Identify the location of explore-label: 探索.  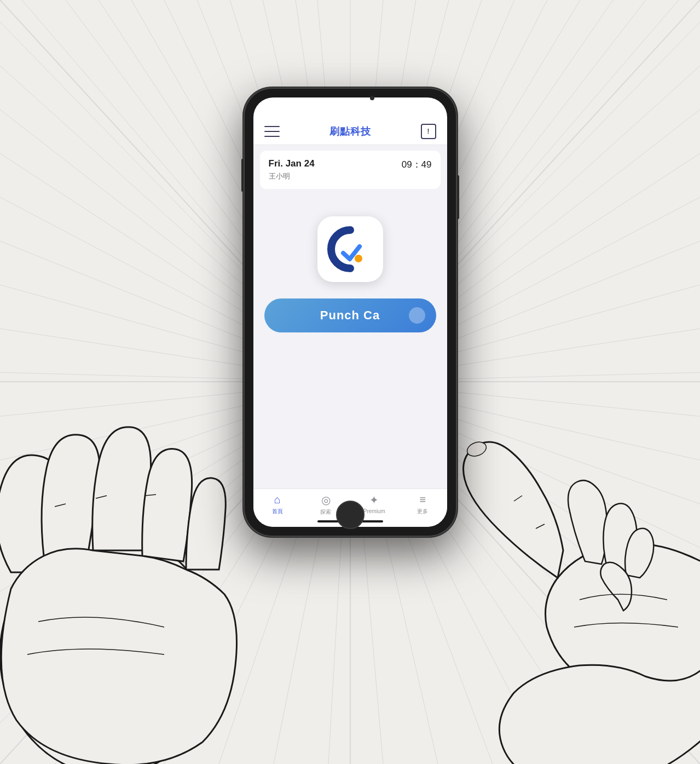
(326, 512).